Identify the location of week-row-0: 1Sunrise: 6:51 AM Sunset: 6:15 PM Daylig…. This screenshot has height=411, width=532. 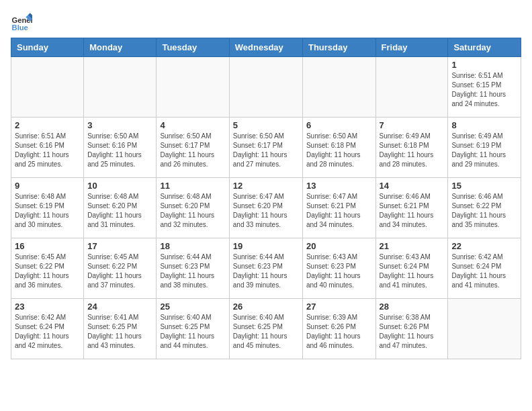
(266, 87).